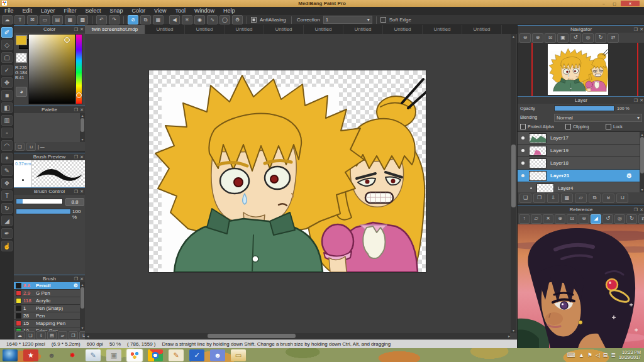 This screenshot has width=644, height=362. I want to click on palette-scrollbar: ▴▾, so click(82, 128).